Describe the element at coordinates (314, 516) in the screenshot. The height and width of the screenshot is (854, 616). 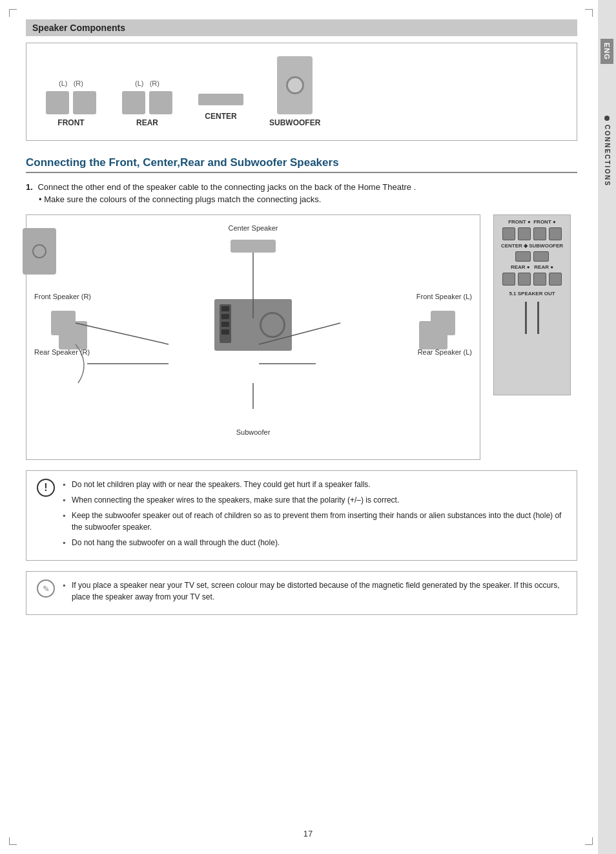
I see `warning-list: Do not let children play with or near th…` at that location.